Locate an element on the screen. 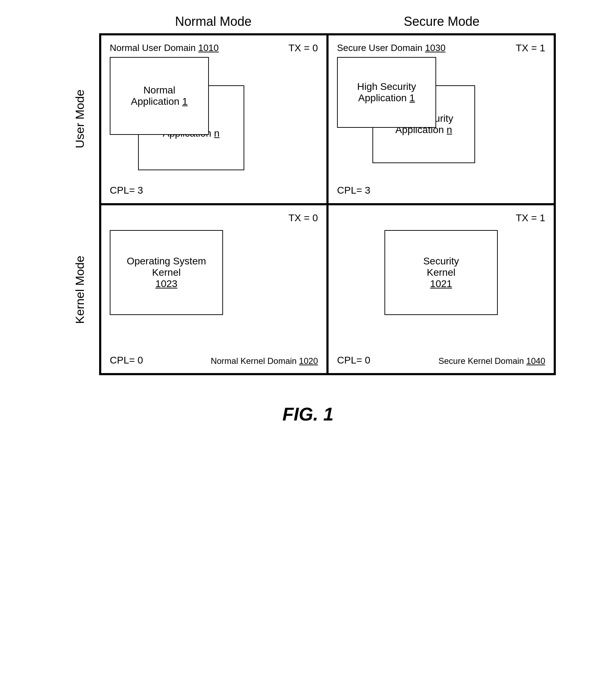 The width and height of the screenshot is (616, 698). fig-label: FIG. 1 is located at coordinates (308, 414).